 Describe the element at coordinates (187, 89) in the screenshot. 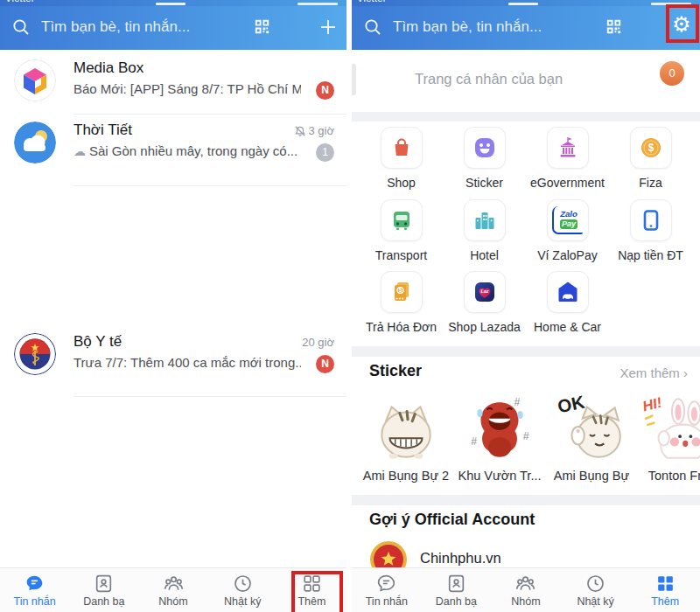

I see `chat-snippet: Báo Mới: [APP] Sáng 8/7: TP Hồ Chí Mi...` at that location.